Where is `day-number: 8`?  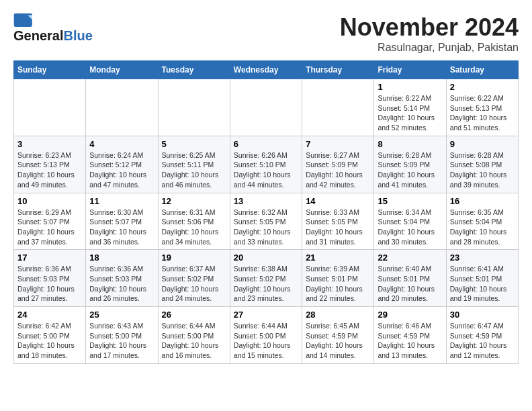
day-number: 8 is located at coordinates (410, 144).